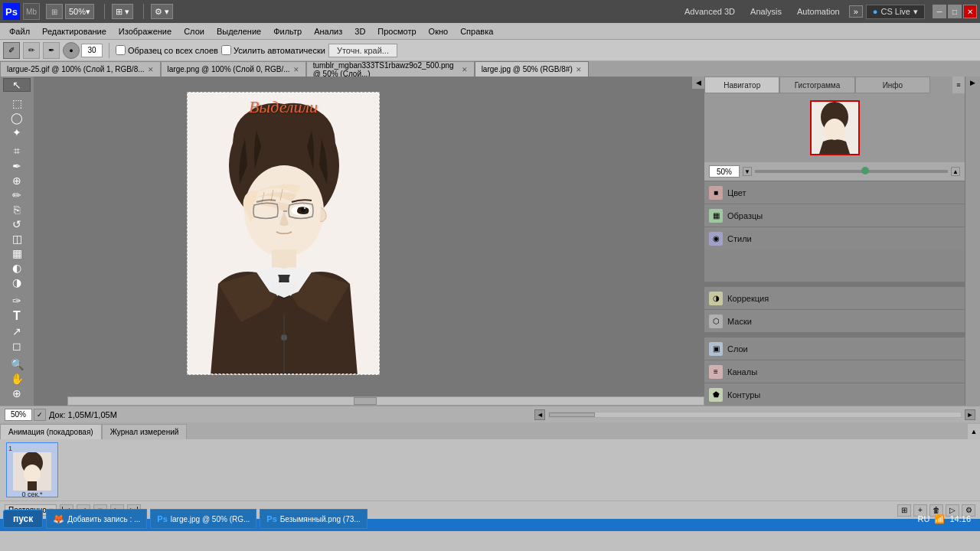 The image size is (980, 551). I want to click on auto-enhance-label: Усилить автоматически, so click(273, 51).